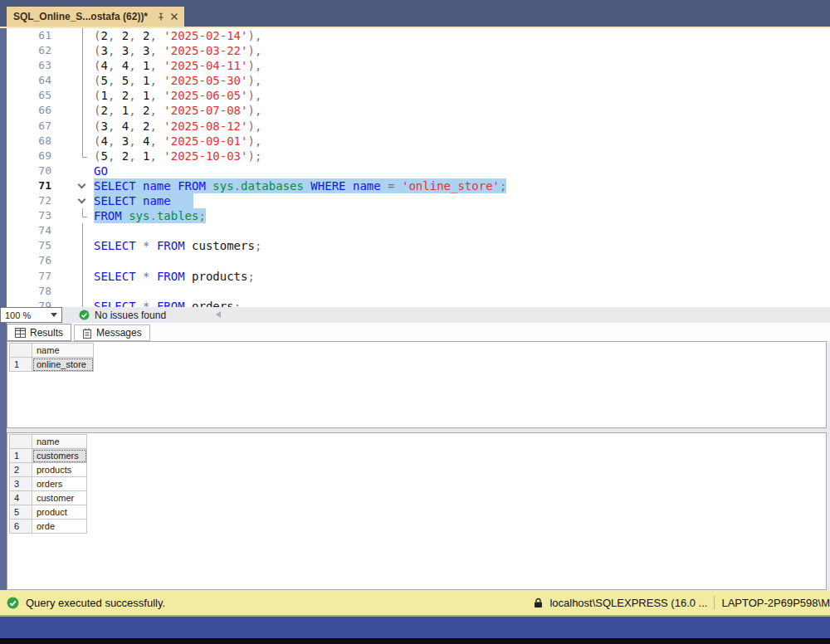 This screenshot has height=644, width=830. Describe the element at coordinates (174, 276) in the screenshot. I see `code-text: SELECT * FROM products;` at that location.